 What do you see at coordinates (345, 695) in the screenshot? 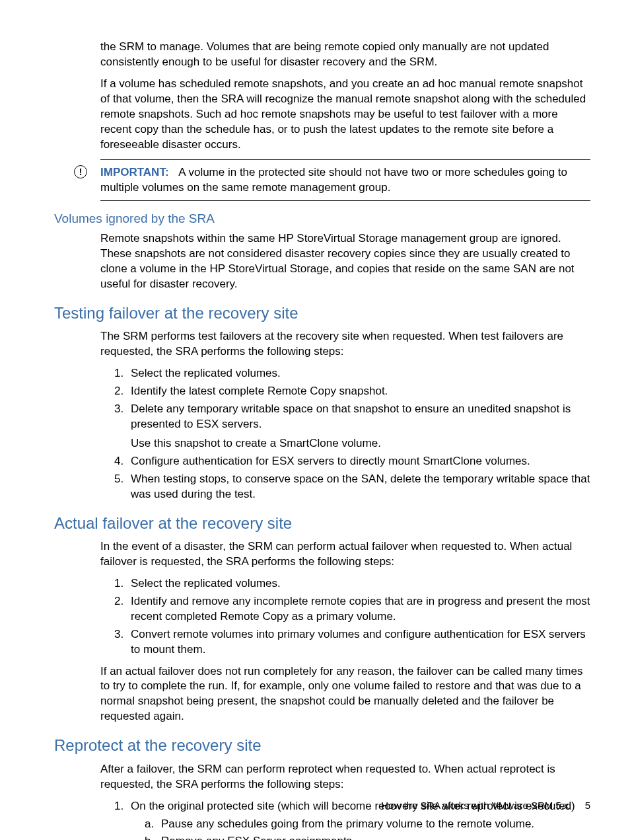
I see `actual-outro: If an actual failover does not run compl…` at bounding box center [345, 695].